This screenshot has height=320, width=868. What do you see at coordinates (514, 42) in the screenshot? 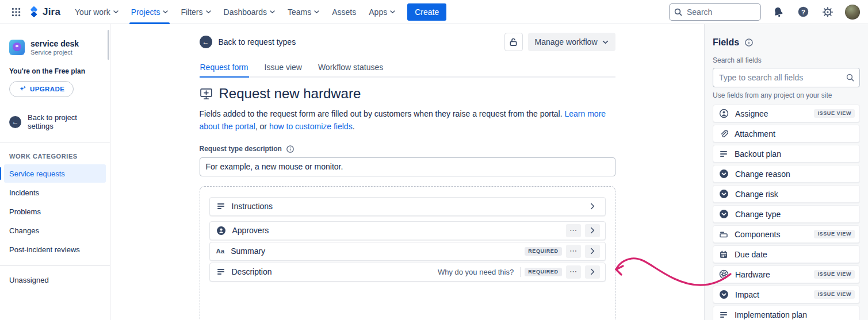
I see `unlock-button` at bounding box center [514, 42].